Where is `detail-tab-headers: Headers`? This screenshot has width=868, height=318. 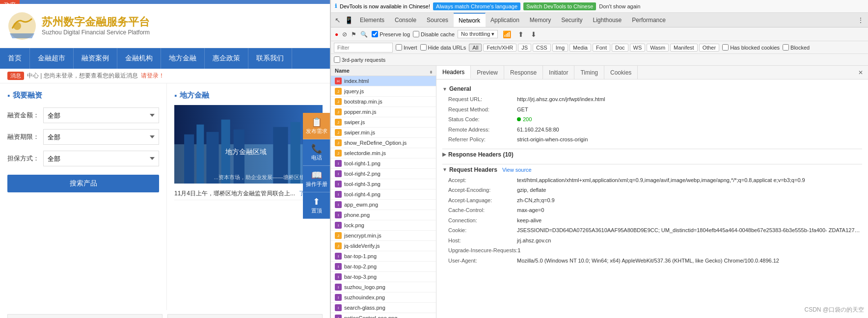
detail-tab-headers: Headers is located at coordinates (454, 73).